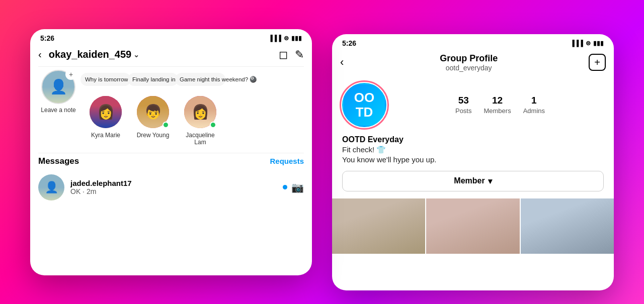 This screenshot has width=644, height=304. What do you see at coordinates (364, 105) in the screenshot?
I see `group-avatar: OOTD` at bounding box center [364, 105].